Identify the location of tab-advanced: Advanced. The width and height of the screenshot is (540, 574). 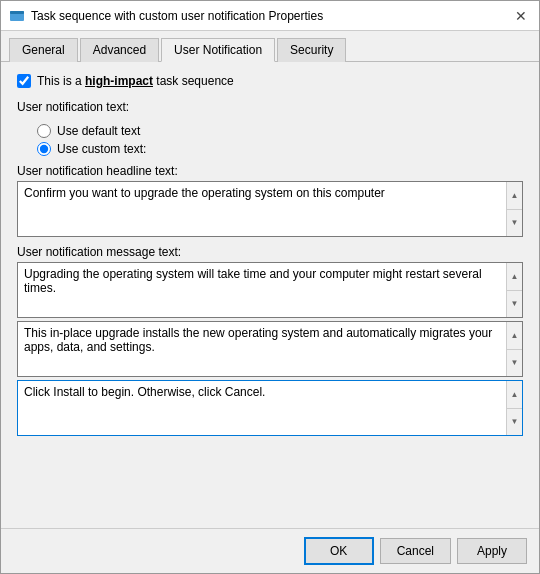
(120, 50).